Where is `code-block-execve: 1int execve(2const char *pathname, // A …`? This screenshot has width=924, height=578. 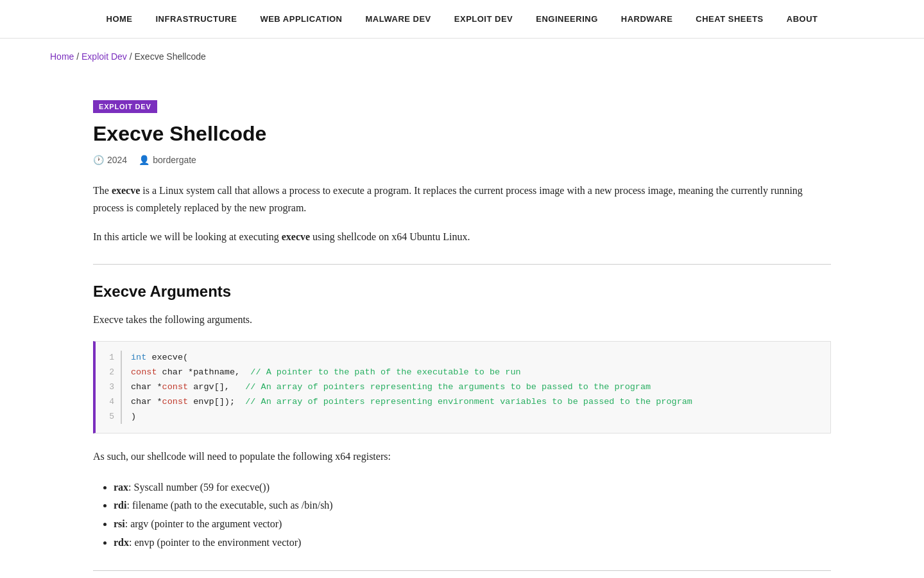 code-block-execve: 1int execve(2const char *pathname, // A … is located at coordinates (462, 388).